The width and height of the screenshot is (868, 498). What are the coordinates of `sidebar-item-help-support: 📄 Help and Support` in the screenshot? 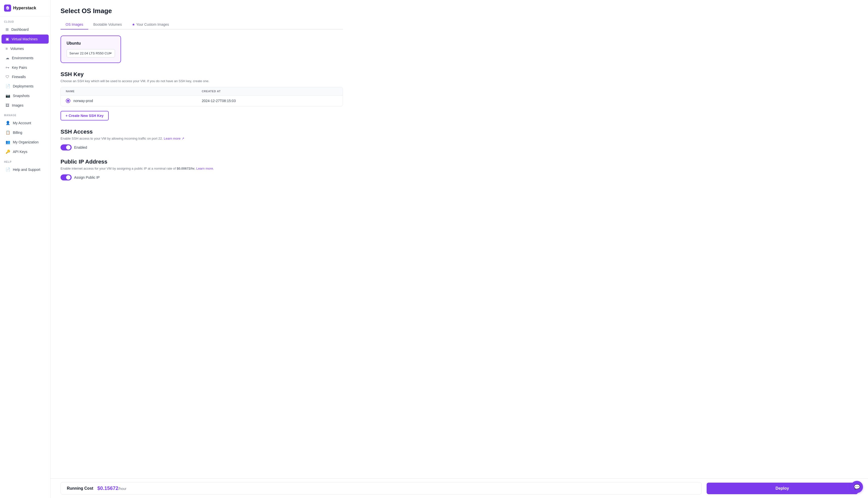 It's located at (25, 170).